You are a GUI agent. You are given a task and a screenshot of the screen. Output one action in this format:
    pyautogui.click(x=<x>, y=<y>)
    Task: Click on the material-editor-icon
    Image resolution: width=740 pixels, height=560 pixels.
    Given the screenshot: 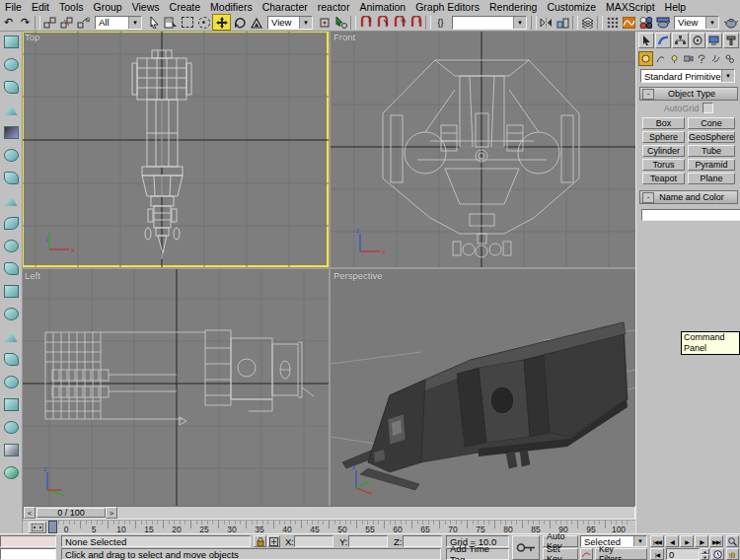 What is the action you would take?
    pyautogui.click(x=645, y=22)
    